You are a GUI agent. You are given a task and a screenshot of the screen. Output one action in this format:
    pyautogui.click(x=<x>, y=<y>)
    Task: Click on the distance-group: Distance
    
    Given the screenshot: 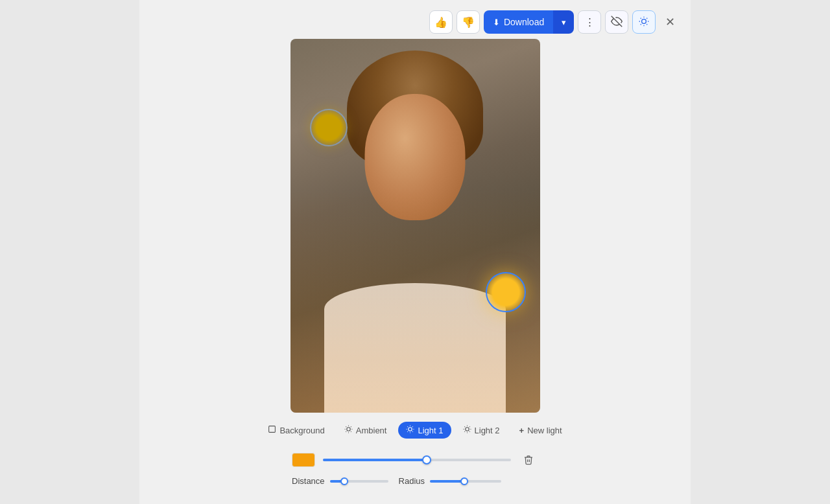 What is the action you would take?
    pyautogui.click(x=340, y=481)
    